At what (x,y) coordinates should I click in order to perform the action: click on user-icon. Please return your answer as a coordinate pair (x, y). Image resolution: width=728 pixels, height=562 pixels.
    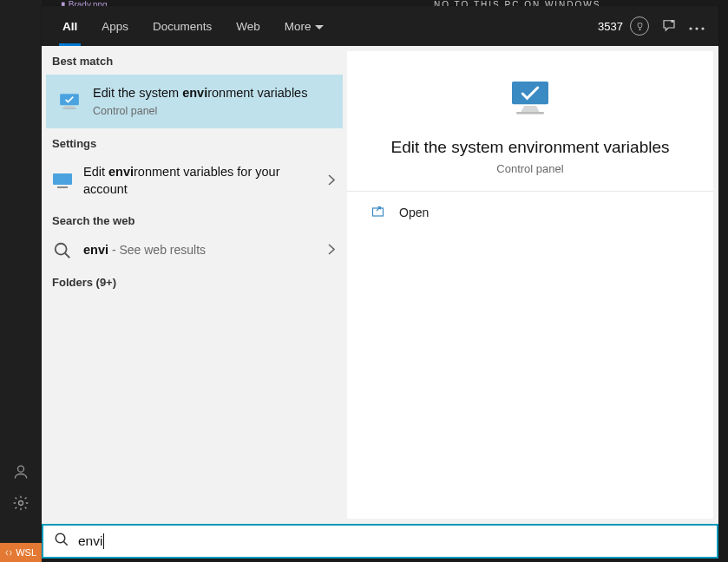
    Looking at the image, I should click on (21, 474).